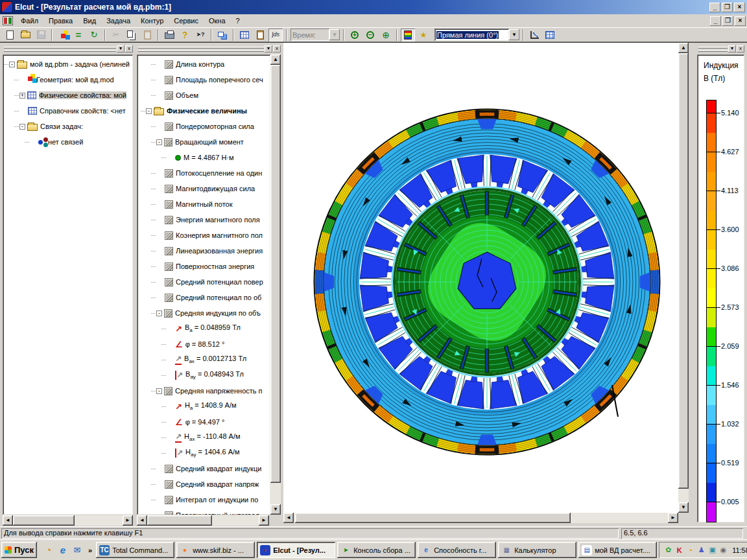  What do you see at coordinates (132, 35) in the screenshot?
I see `copy-button` at bounding box center [132, 35].